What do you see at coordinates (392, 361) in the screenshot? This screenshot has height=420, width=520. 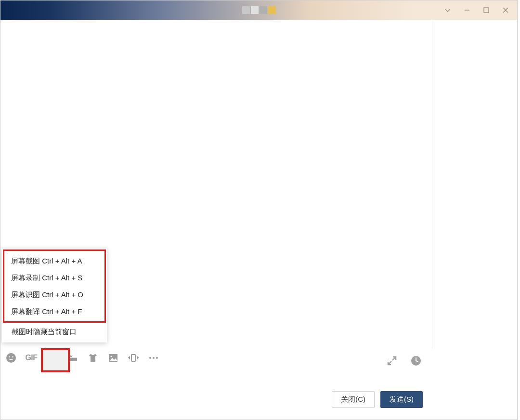 I see `expand-icon` at bounding box center [392, 361].